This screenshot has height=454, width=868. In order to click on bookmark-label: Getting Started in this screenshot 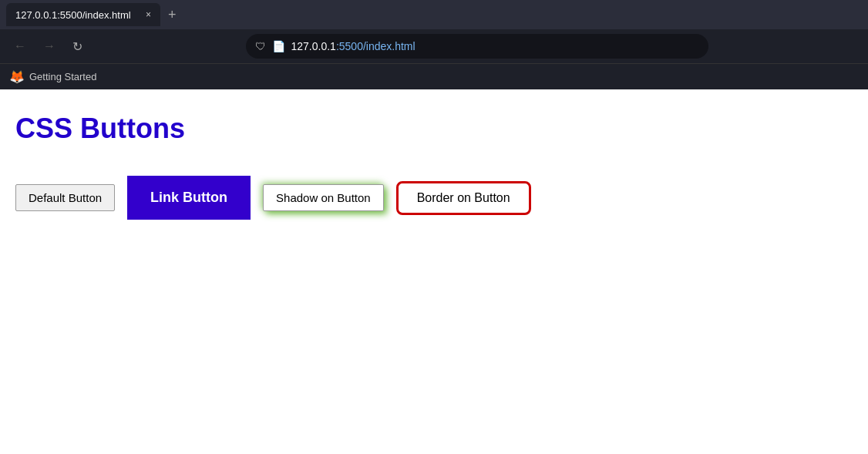, I will do `click(63, 77)`.